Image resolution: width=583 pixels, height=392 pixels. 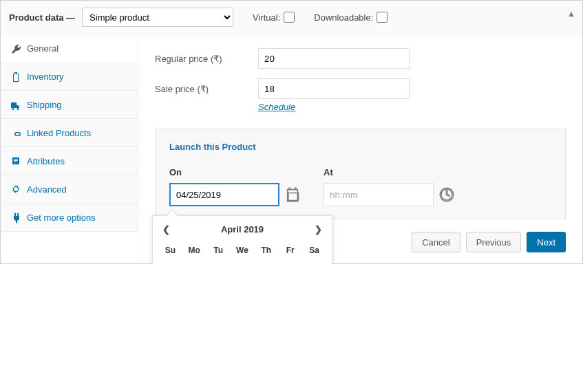 What do you see at coordinates (447, 195) in the screenshot?
I see `clock-icon` at bounding box center [447, 195].